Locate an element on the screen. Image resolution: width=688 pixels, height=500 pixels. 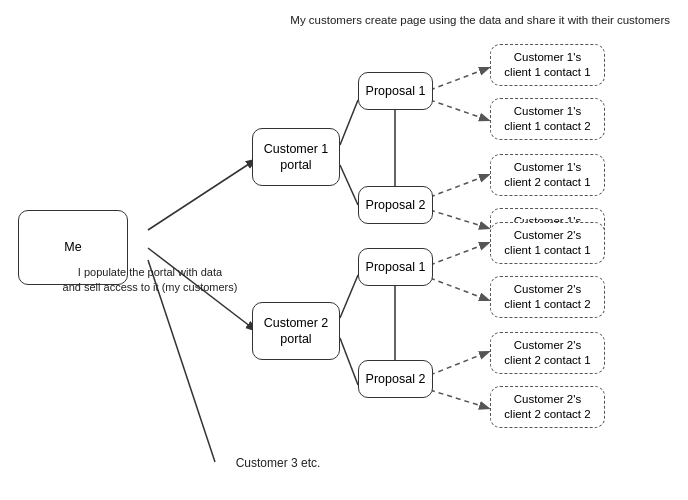
c1-cl1-con2-node: Customer 1's client 1 contact 2 is located at coordinates (548, 119).